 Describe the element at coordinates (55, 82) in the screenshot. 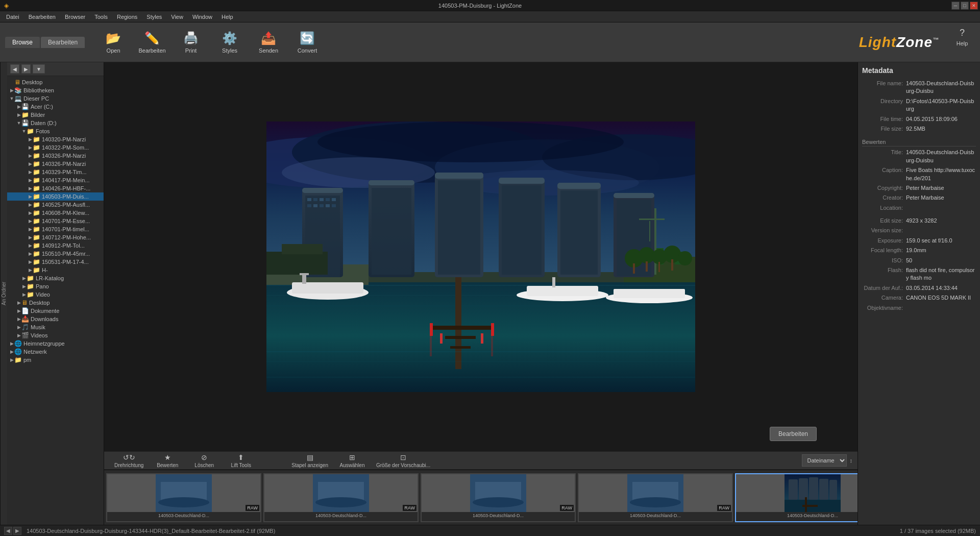

I see `tree-item-desktop: 🖥 Desktop` at that location.